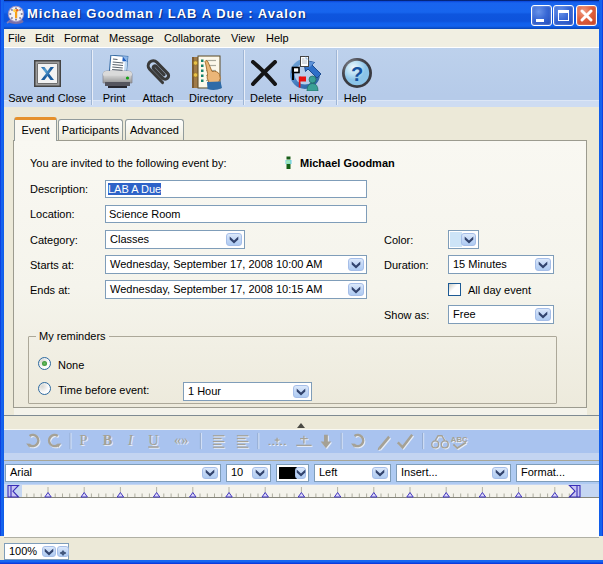 Image resolution: width=603 pixels, height=564 pixels. What do you see at coordinates (83, 440) in the screenshot?
I see `svg-text: P` at bounding box center [83, 440].